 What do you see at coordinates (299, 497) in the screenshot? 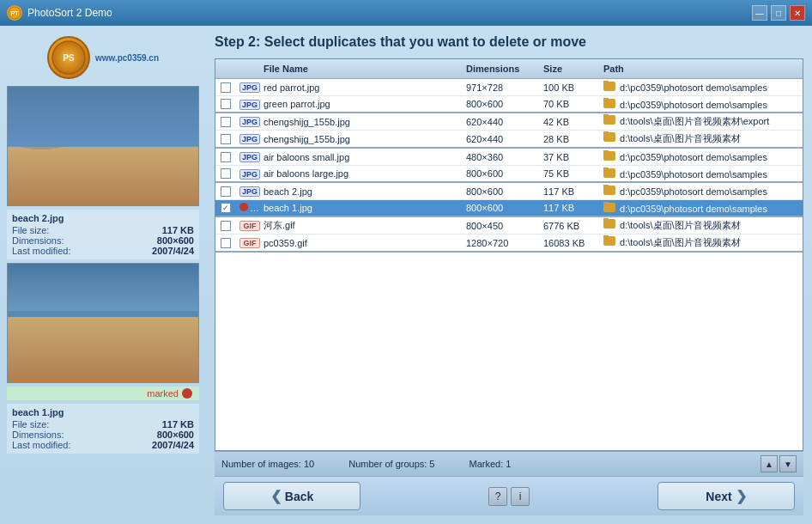
I see `back-label: Back` at bounding box center [299, 497].